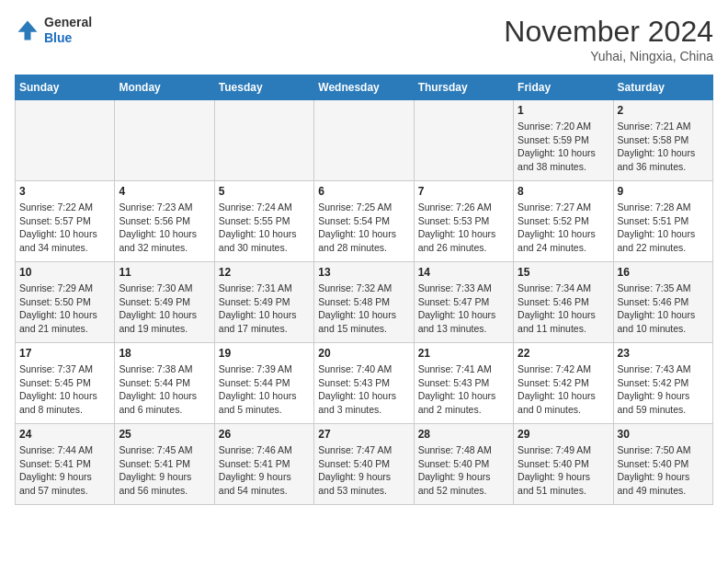  Describe the element at coordinates (364, 39) in the screenshot. I see `page-header: General Blue November 2024 Yuhai, Ningxi…` at that location.